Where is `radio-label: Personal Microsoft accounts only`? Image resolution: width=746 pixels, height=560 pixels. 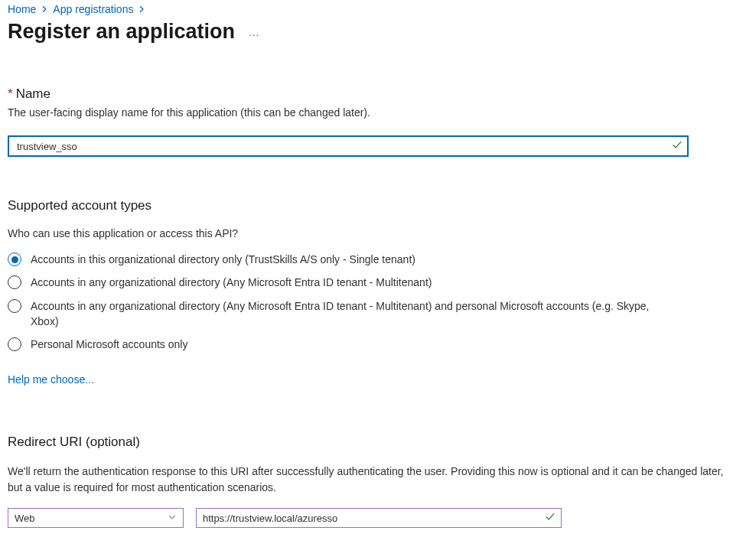
radio-label: Personal Microsoft accounts only is located at coordinates (109, 344).